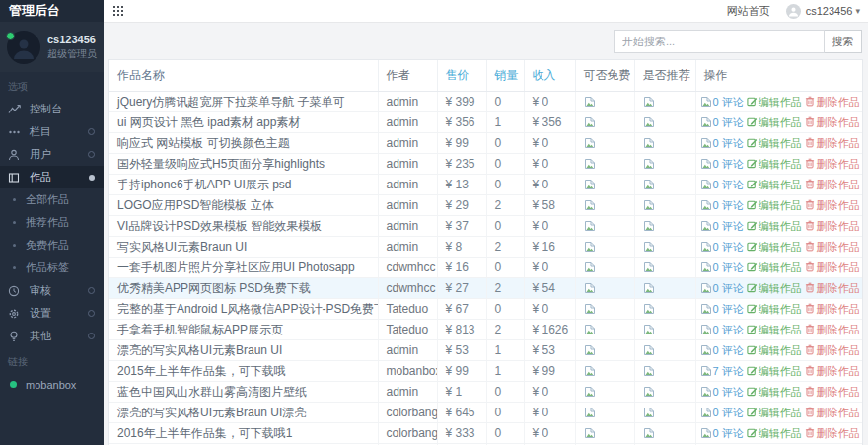 This screenshot has width=868, height=445. I want to click on sidebar-item-settings: 设置, so click(51, 314).